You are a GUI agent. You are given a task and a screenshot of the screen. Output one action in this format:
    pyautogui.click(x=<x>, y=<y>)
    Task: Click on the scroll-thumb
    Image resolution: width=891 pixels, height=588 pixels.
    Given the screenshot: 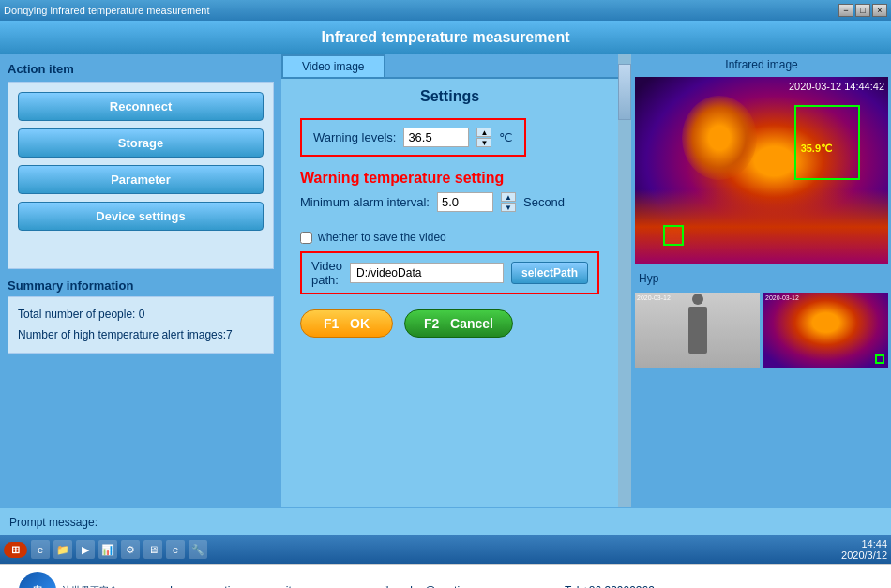 What is the action you would take?
    pyautogui.click(x=625, y=92)
    